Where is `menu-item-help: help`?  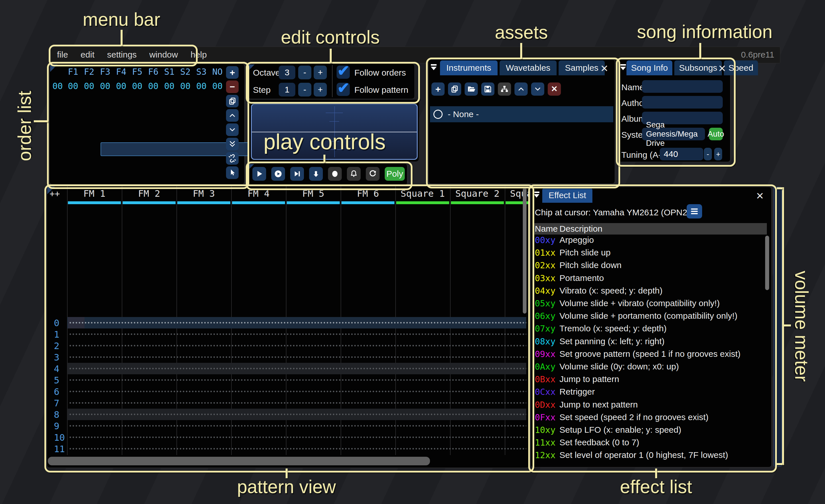
menu-item-help: help is located at coordinates (199, 55).